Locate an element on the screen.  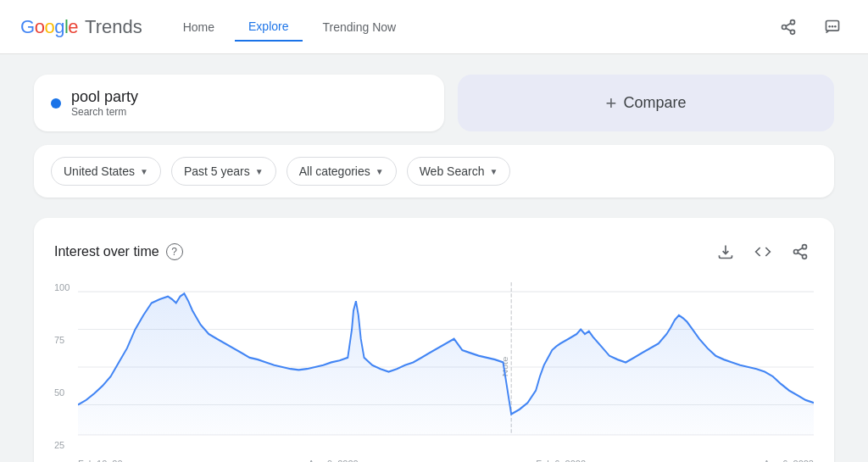
x-label-3: Aug 6, 2023 is located at coordinates (788, 460).